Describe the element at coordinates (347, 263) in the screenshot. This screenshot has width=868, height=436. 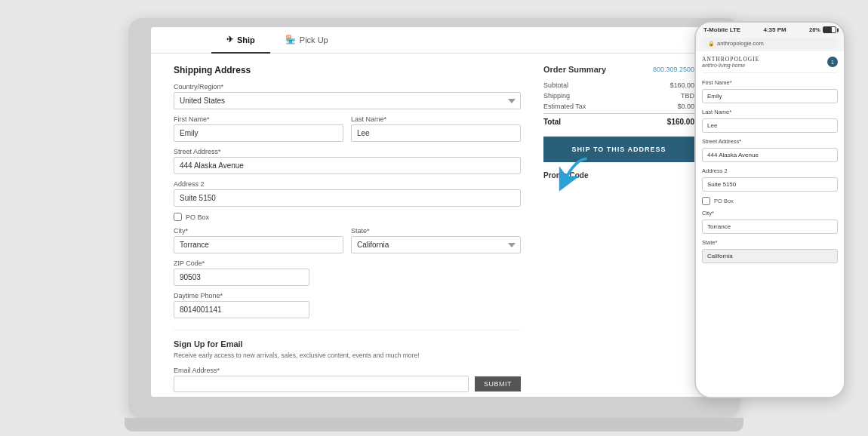
I see `zip-label: ZIP Code*` at that location.